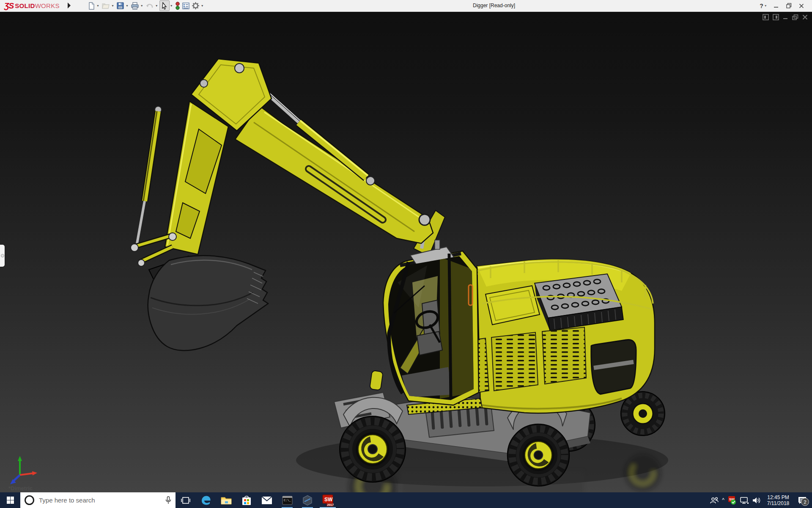 The width and height of the screenshot is (812, 508). I want to click on undo-button, so click(150, 6).